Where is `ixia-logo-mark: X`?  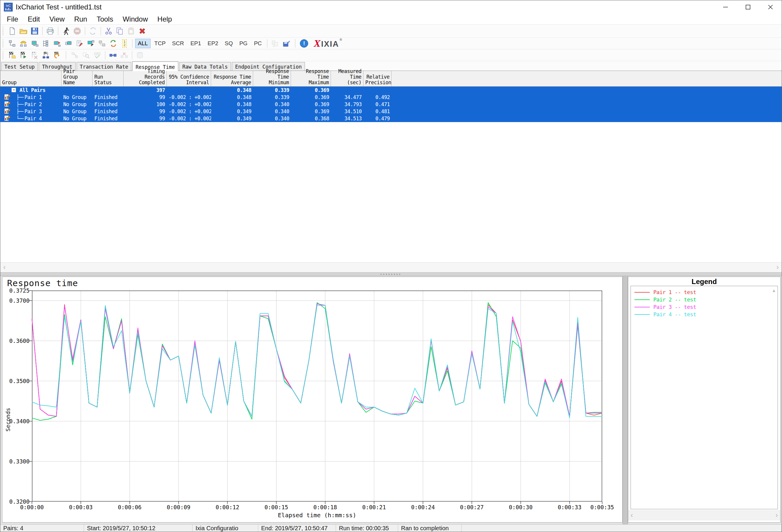 ixia-logo-mark: X is located at coordinates (317, 43).